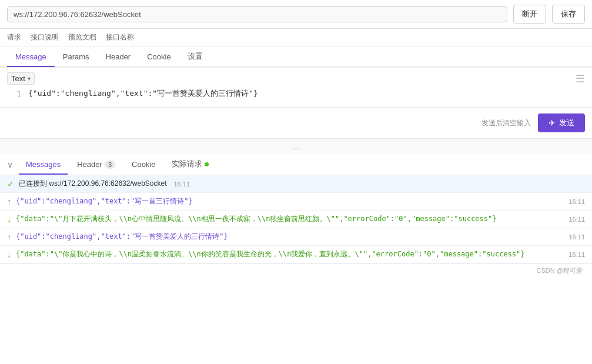 Image resolution: width=592 pixels, height=364 pixels. I want to click on tab-message: Message, so click(31, 58).